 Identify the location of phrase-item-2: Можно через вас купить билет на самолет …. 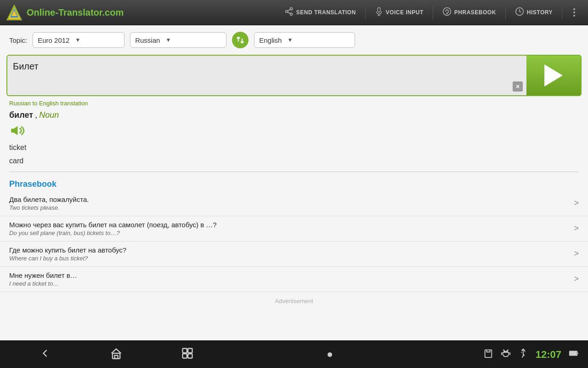
(294, 229).